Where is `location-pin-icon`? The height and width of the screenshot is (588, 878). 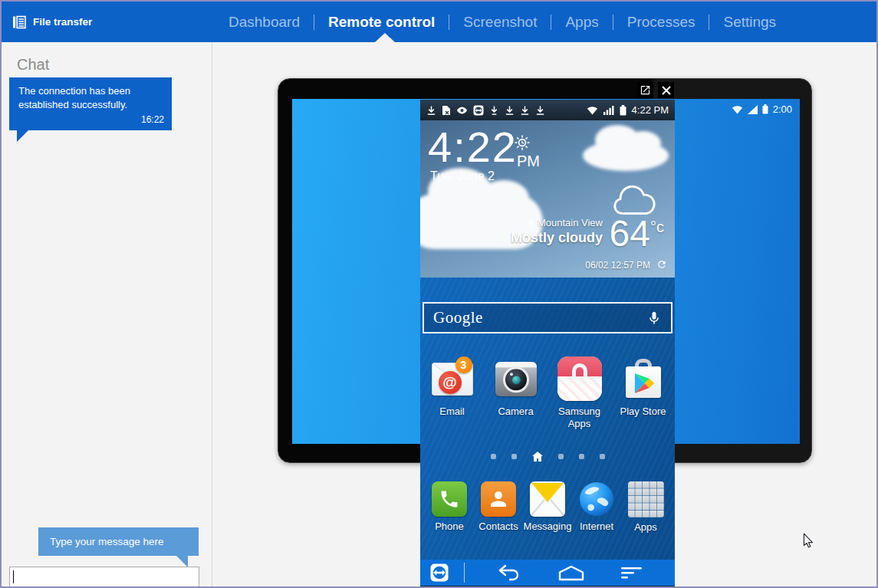
location-pin-icon is located at coordinates (531, 222).